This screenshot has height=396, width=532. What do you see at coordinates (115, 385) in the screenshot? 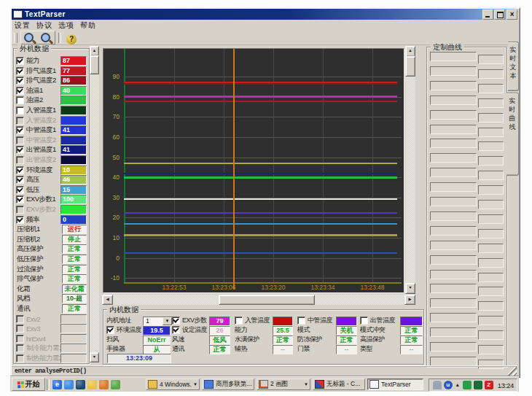
I see `media-icon` at bounding box center [115, 385].